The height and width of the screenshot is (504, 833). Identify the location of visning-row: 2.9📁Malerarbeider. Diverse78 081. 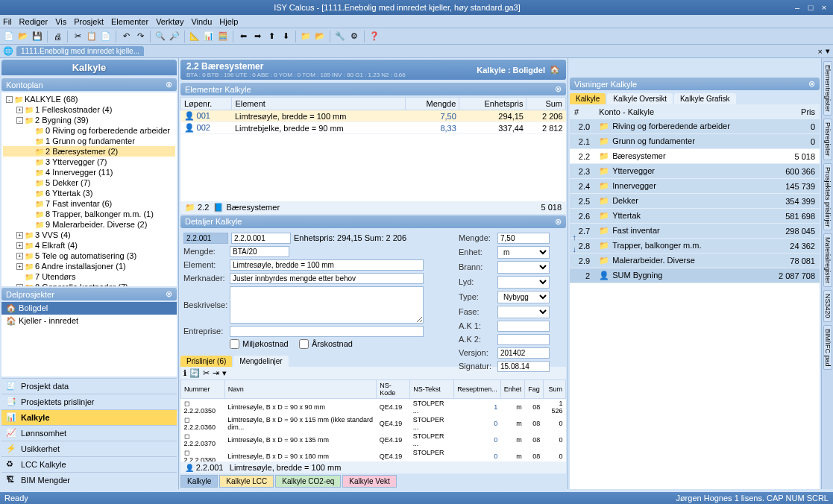
(695, 261).